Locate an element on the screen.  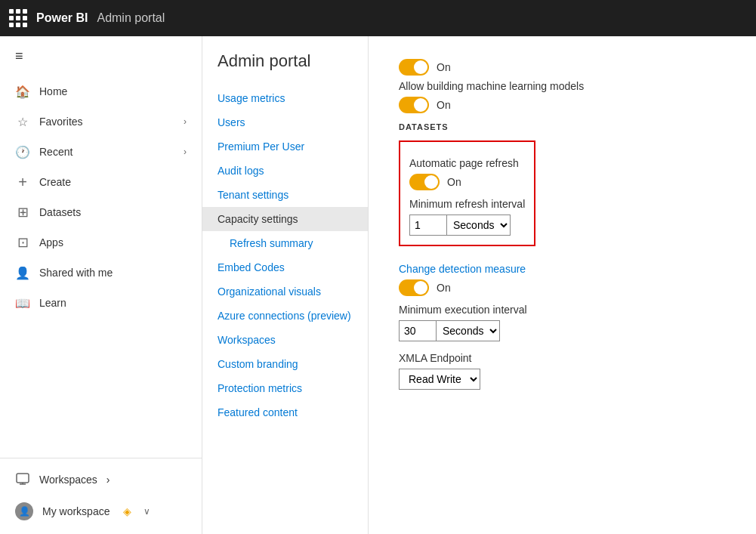
nav-refresh-summary: Refresh summary is located at coordinates (285, 243).